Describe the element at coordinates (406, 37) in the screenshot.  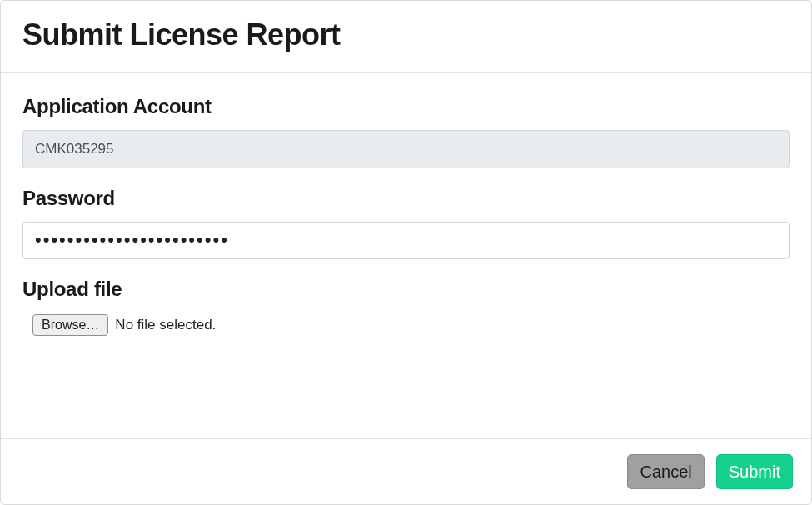
I see `modal-header: Submit License Report` at that location.